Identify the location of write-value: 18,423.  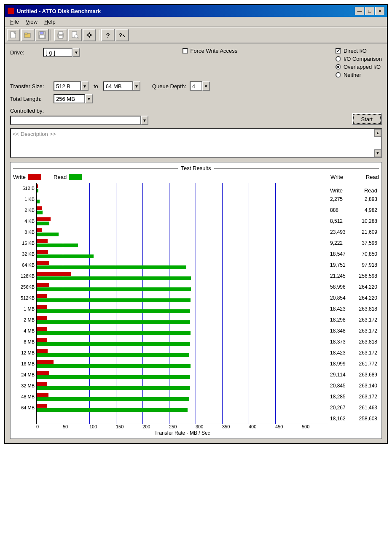
(338, 353).